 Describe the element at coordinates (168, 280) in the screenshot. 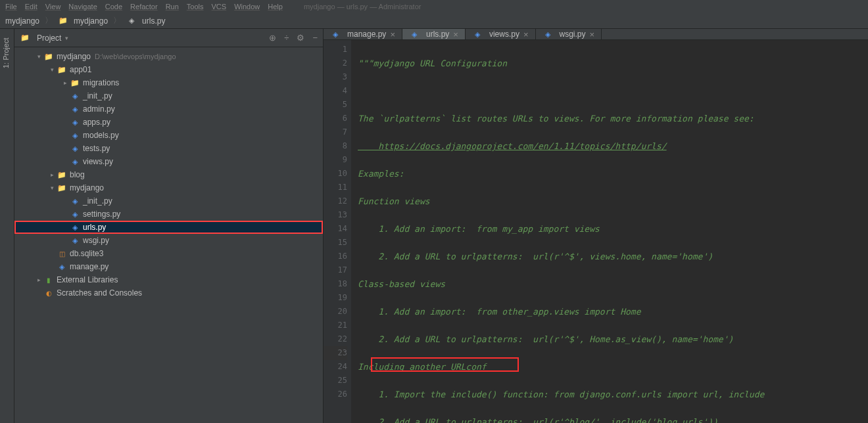

I see `tree-item: ▸External Libraries` at that location.